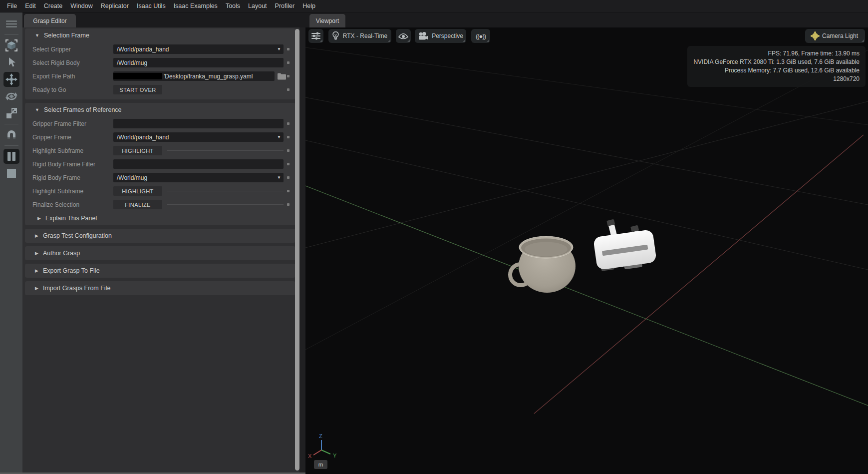 Image resolution: width=868 pixels, height=474 pixels. I want to click on mug-object, so click(543, 265).